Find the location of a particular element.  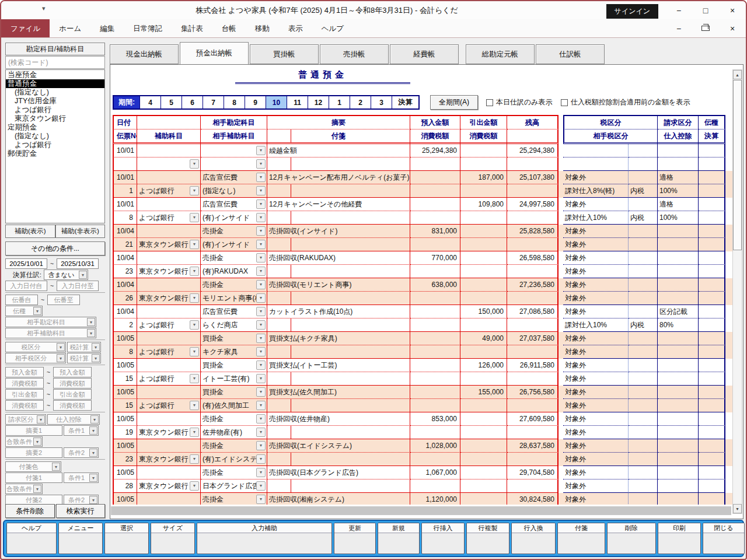

filter-tax-to-2: 消費税額 is located at coordinates (72, 405).